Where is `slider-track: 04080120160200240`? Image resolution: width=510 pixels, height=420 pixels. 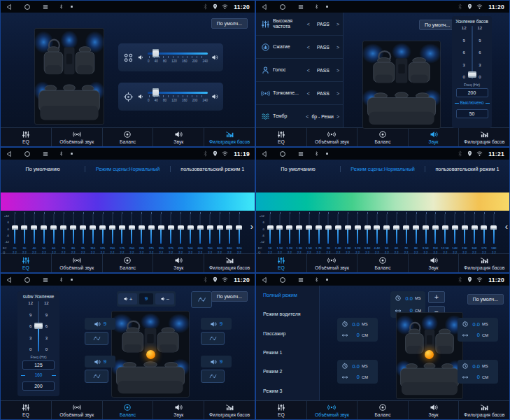
slider-track: 04080120160200240 is located at coordinates (178, 57).